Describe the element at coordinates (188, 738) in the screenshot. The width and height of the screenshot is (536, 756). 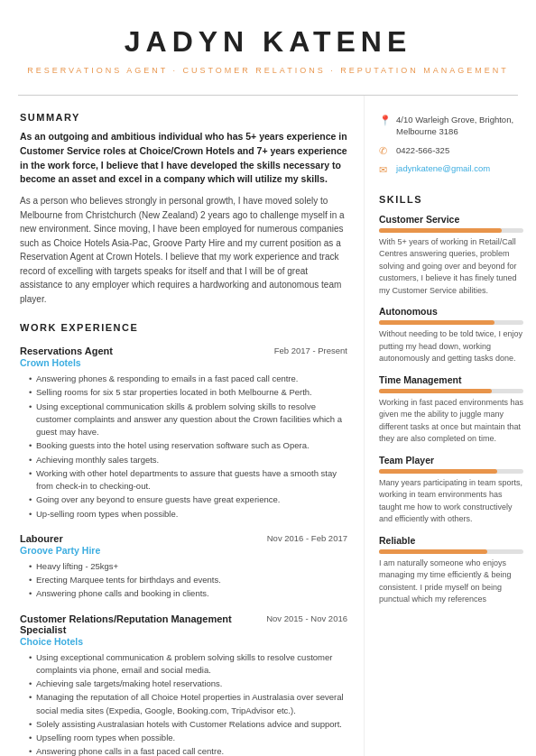
I see `list-item: Upselling room types when possible.` at that location.